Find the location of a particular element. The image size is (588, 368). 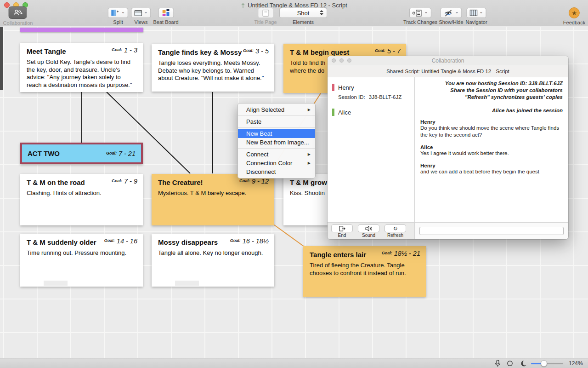

window-controls is located at coordinates (342, 61).